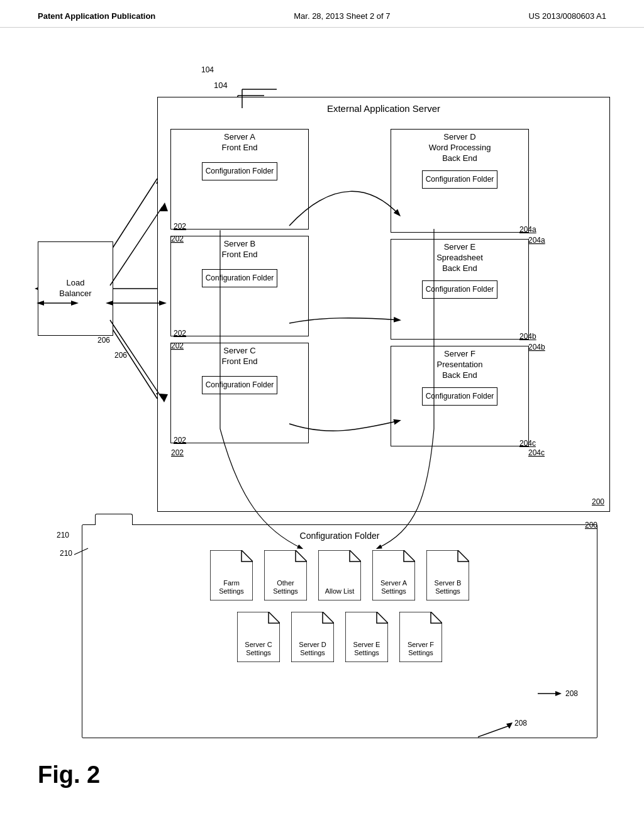 The width and height of the screenshot is (644, 830). Describe the element at coordinates (384, 109) in the screenshot. I see `external-server-title: External Application Server` at that location.